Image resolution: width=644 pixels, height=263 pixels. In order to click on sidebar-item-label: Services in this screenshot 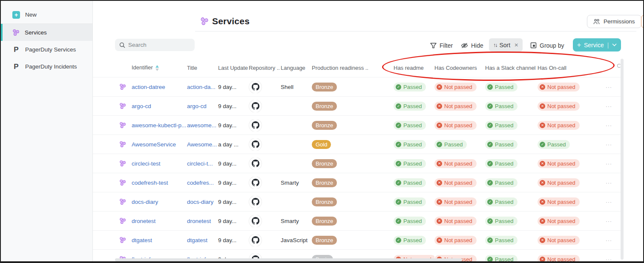, I will do `click(36, 32)`.